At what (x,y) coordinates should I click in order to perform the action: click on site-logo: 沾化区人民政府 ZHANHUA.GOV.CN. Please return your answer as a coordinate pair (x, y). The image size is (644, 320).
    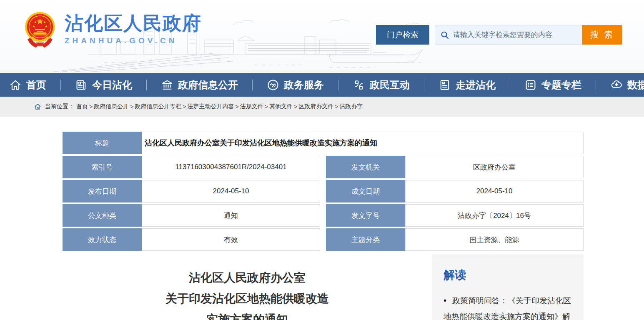
    Looking at the image, I should click on (113, 29).